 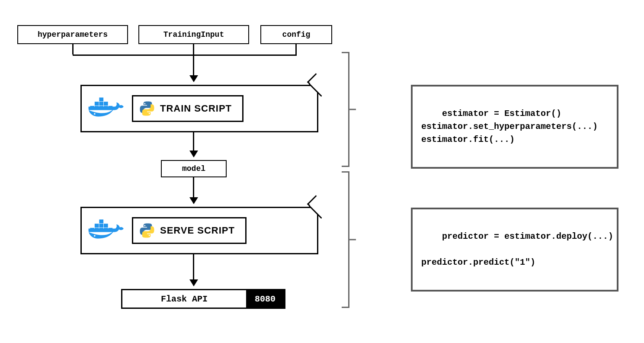 I want to click on bracket-serve, so click(x=346, y=240).